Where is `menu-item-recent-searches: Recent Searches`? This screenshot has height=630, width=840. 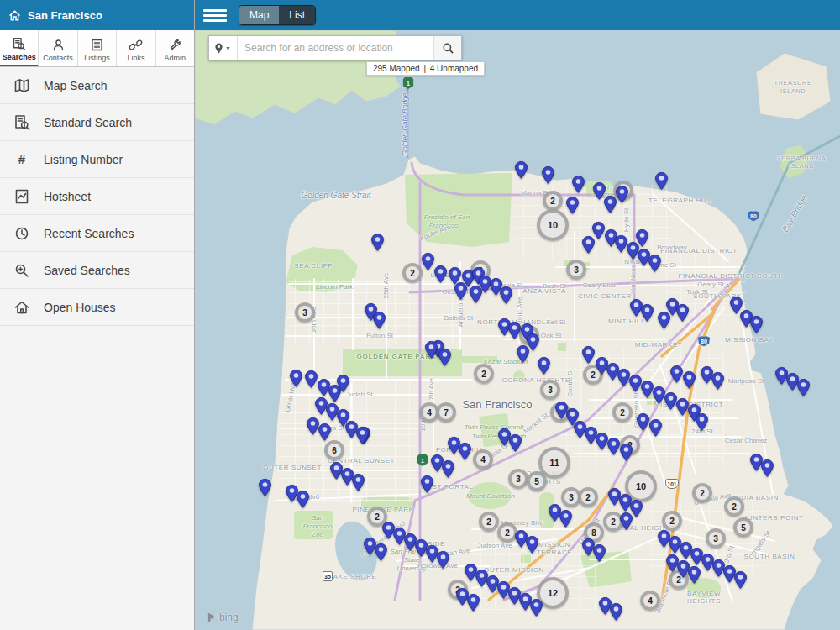 menu-item-recent-searches: Recent Searches is located at coordinates (97, 234).